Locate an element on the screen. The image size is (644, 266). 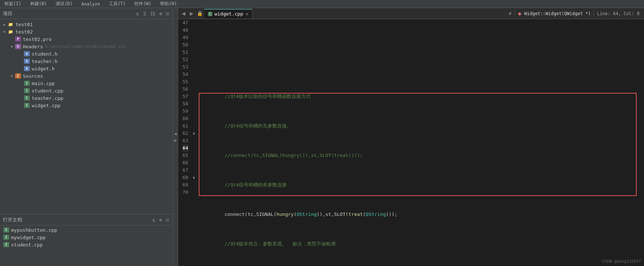
menu-item-kongj: 控件(W) is located at coordinates (143, 4).